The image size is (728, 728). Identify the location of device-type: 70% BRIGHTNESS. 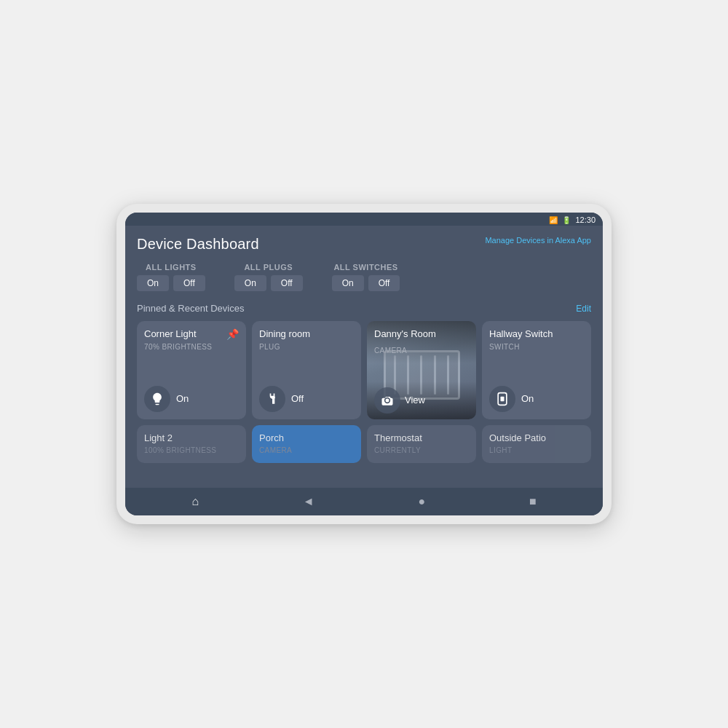
(191, 347).